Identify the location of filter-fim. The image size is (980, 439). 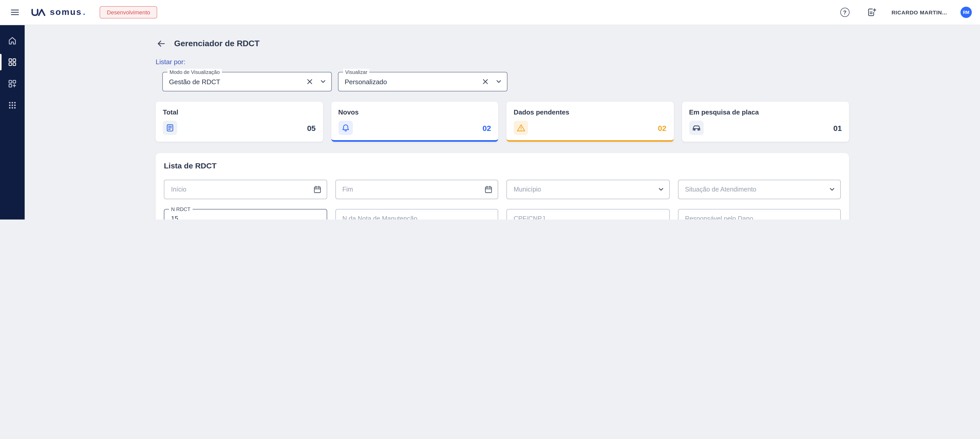
(417, 189).